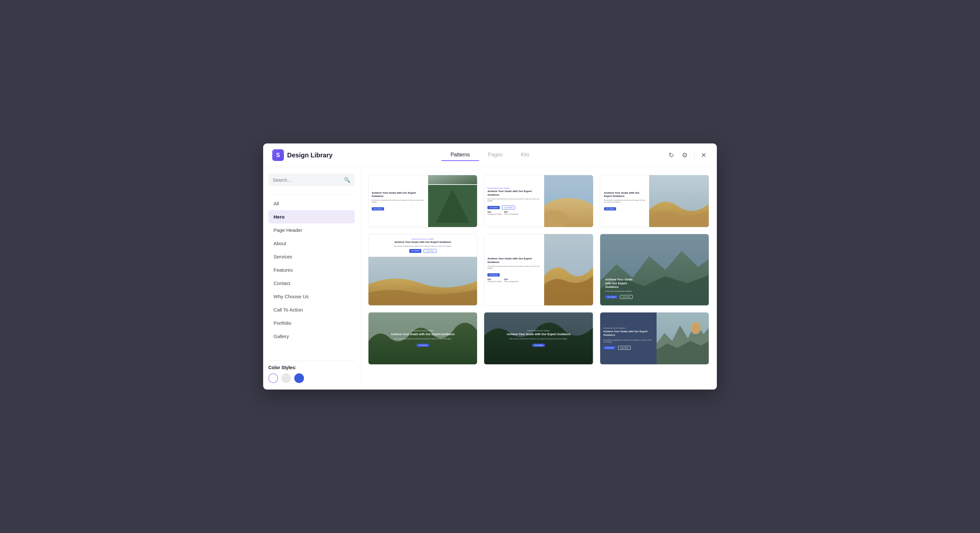  I want to click on pattern-card-6: Achieve Your Goals with Our Expert Guida…, so click(654, 270).